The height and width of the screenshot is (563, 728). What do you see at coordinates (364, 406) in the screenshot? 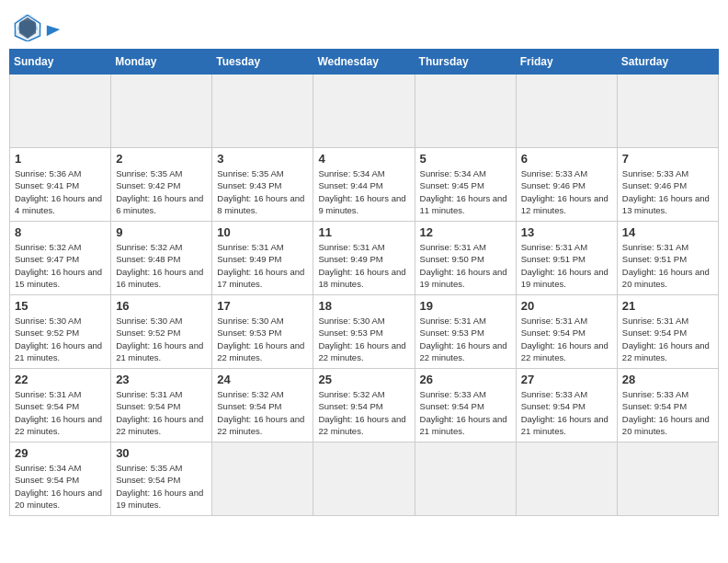
I see `calendar-week-row: 22Sunrise: 5:31 AMSunset: 9:54 PMDayligh…` at bounding box center [364, 406].